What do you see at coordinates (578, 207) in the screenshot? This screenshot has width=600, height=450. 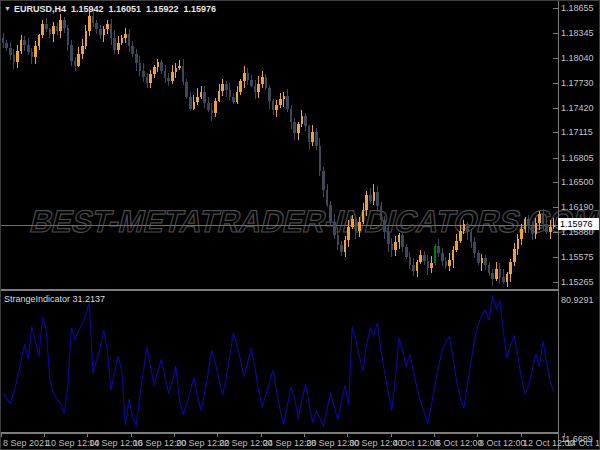 I see `price-axis-label: 1.16190` at bounding box center [578, 207].